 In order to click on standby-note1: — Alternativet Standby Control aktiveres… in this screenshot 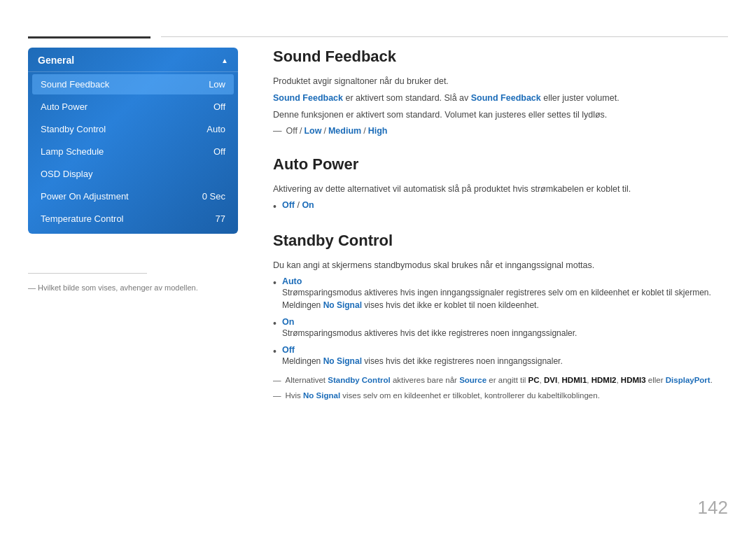, I will do `click(500, 381)`.